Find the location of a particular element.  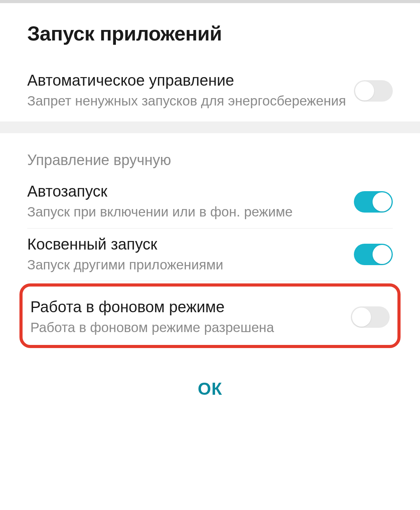

section-divider is located at coordinates (210, 127).